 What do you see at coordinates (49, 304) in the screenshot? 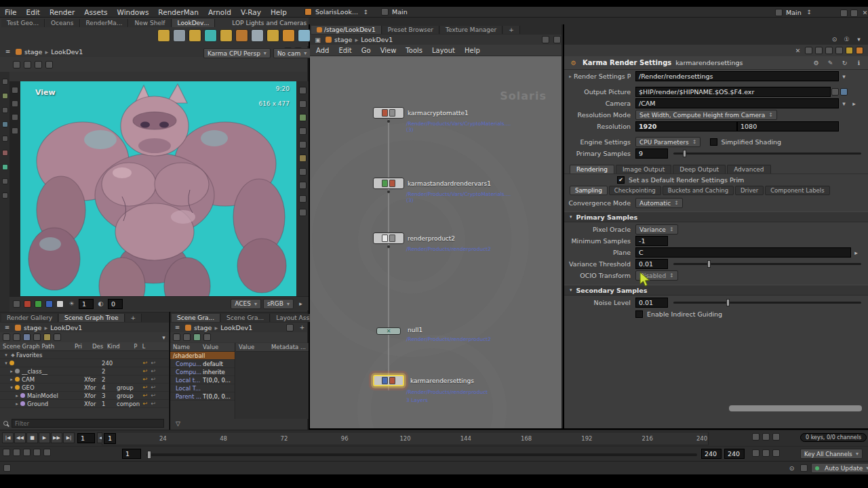
I see `blue-channel-icon` at bounding box center [49, 304].